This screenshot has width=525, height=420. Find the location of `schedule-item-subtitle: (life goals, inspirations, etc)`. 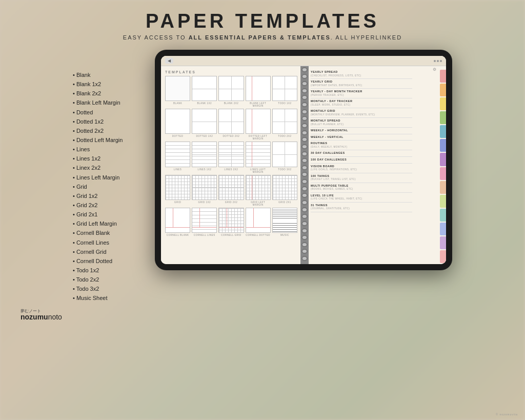

schedule-item-subtitle: (life goals, inspirations, etc) is located at coordinates (361, 170).